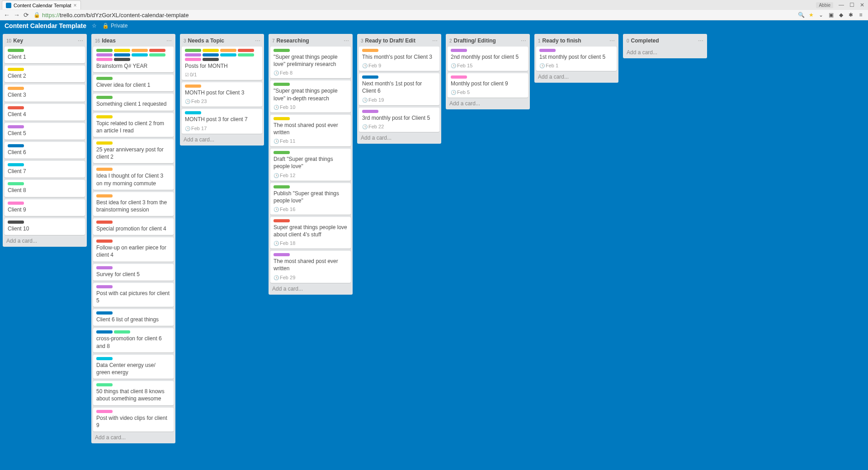 The width and height of the screenshot is (868, 470). I want to click on card: 3rd monthly post for Client 5Feb 22, so click(399, 120).